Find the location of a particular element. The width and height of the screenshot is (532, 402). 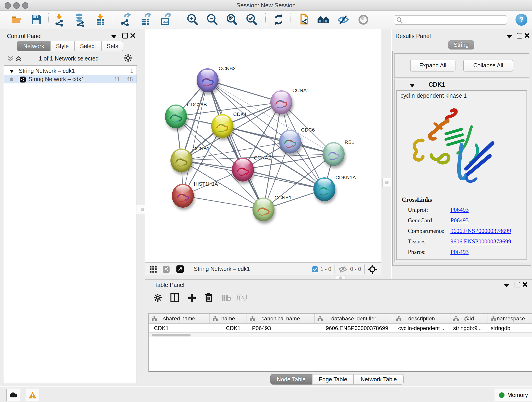

right-splitter-handle is located at coordinates (387, 182).